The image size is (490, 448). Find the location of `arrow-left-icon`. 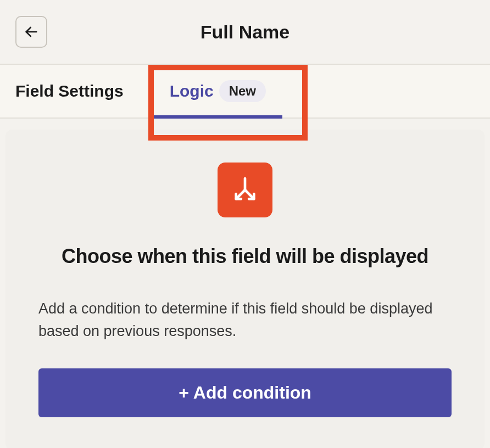

arrow-left-icon is located at coordinates (31, 32).